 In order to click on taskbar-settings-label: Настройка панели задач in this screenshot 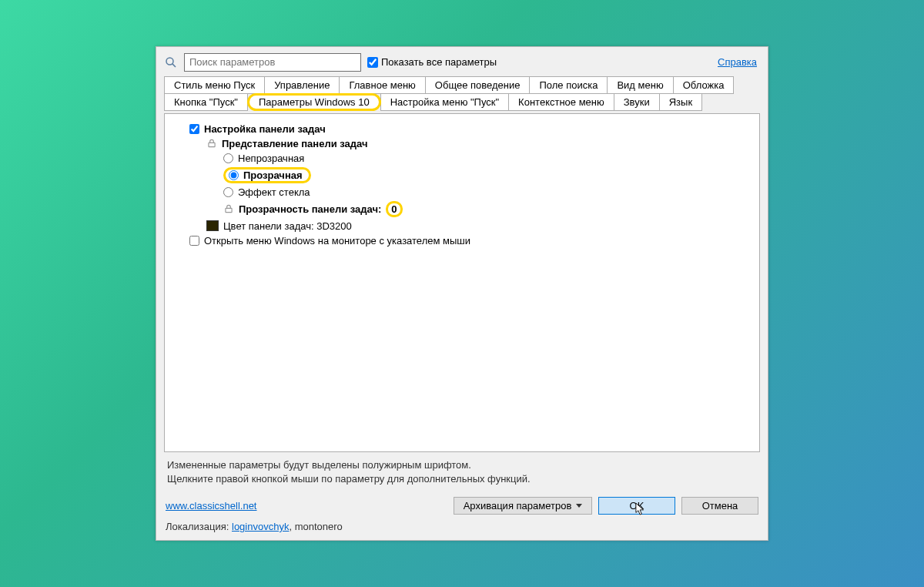, I will do `click(265, 129)`.